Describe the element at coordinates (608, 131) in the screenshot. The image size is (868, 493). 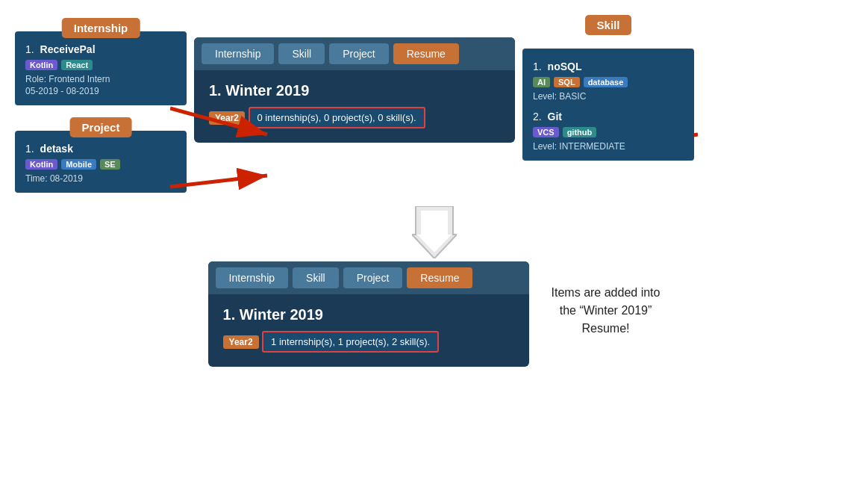
I see `skill-item-2: 2. Git VCS github Level: INTERMEDIATE` at that location.